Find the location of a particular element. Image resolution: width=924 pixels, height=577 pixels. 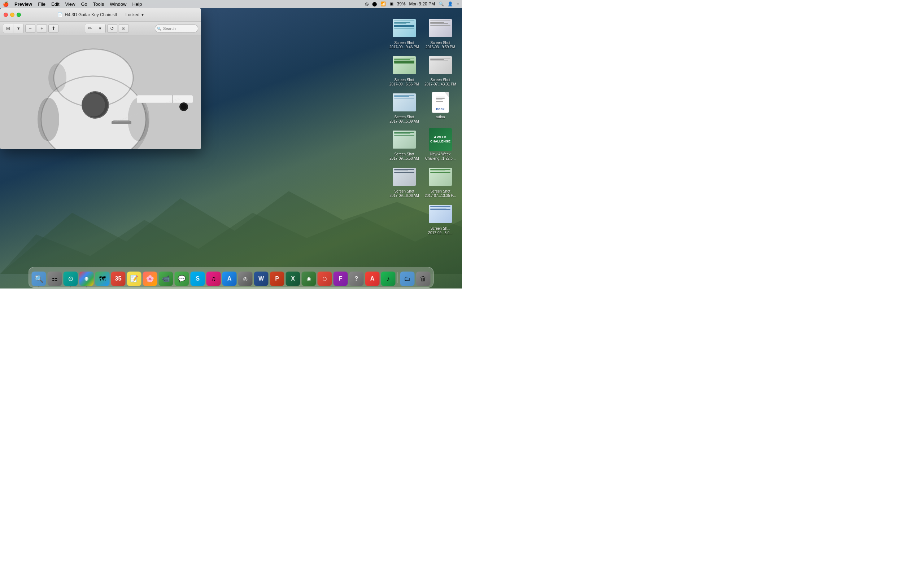

close-button is located at coordinates (6, 15).